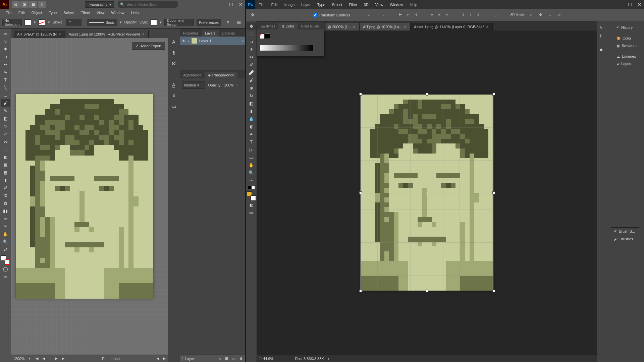 The height and width of the screenshot is (362, 644). Describe the element at coordinates (183, 41) in the screenshot. I see `visibility-icon: 👁` at that location.